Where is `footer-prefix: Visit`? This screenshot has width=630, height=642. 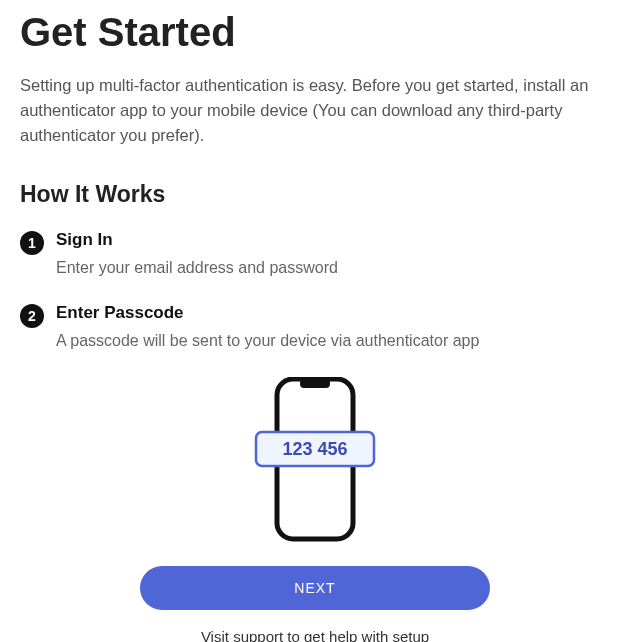
footer-prefix: Visit is located at coordinates (217, 635).